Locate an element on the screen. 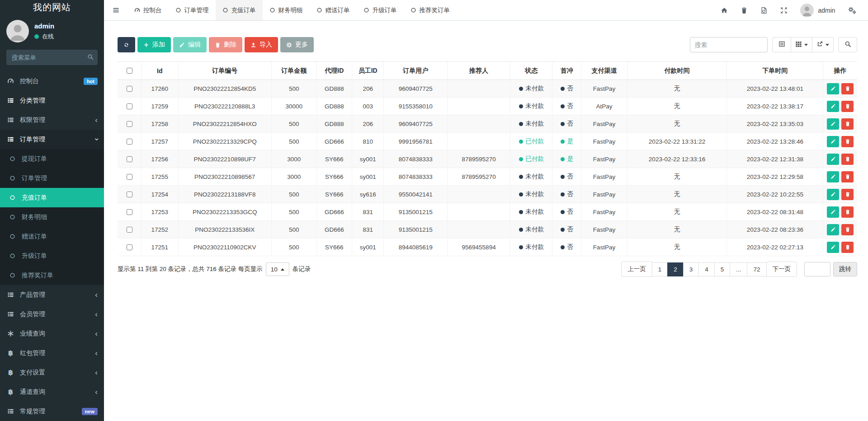 Image resolution: width=868 pixels, height=421 pixels. sidebar-subitem-order-list: 订单管理 is located at coordinates (52, 178).